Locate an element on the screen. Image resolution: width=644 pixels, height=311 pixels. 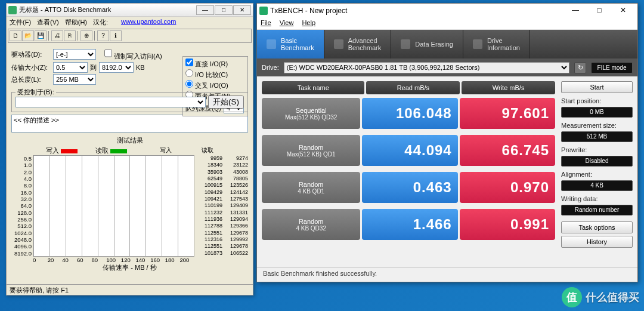
menu-view: 查看(V) is located at coordinates (48, 22).